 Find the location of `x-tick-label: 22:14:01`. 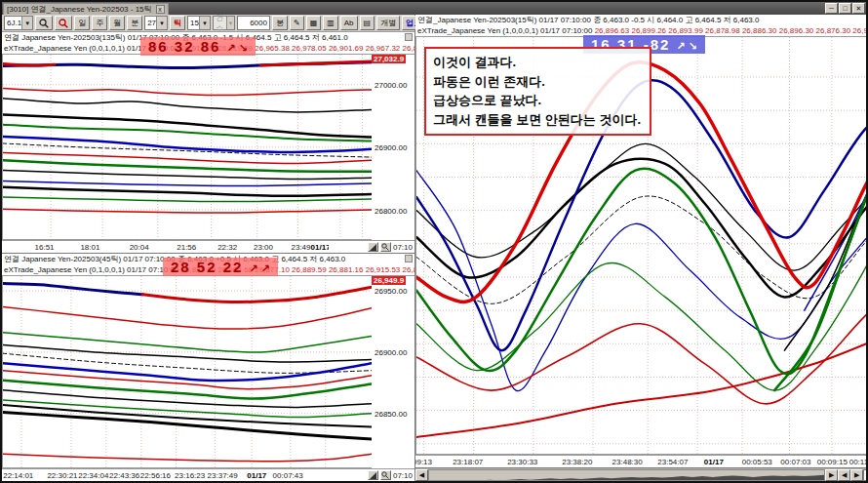

x-tick-label: 22:14:01 is located at coordinates (18, 476).